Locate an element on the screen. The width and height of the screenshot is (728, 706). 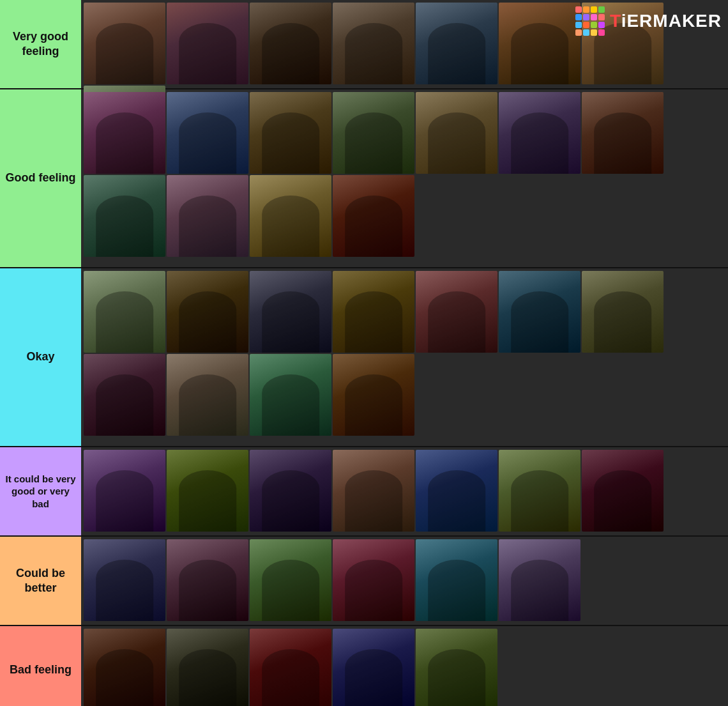
char-a3 is located at coordinates (291, 133).